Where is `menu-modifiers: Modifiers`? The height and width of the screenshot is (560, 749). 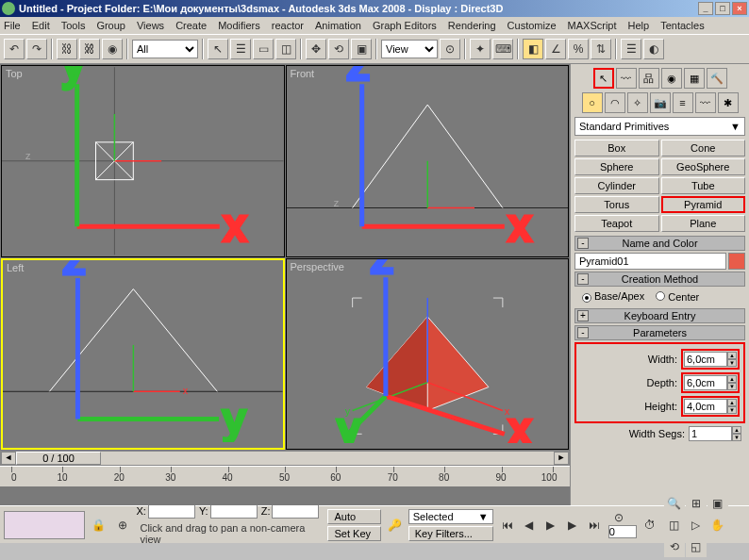
menu-modifiers: Modifiers is located at coordinates (240, 25).